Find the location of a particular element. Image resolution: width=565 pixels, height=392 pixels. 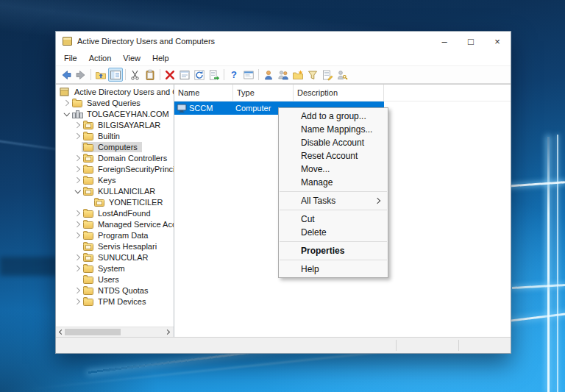

add-group-icon is located at coordinates (283, 75).